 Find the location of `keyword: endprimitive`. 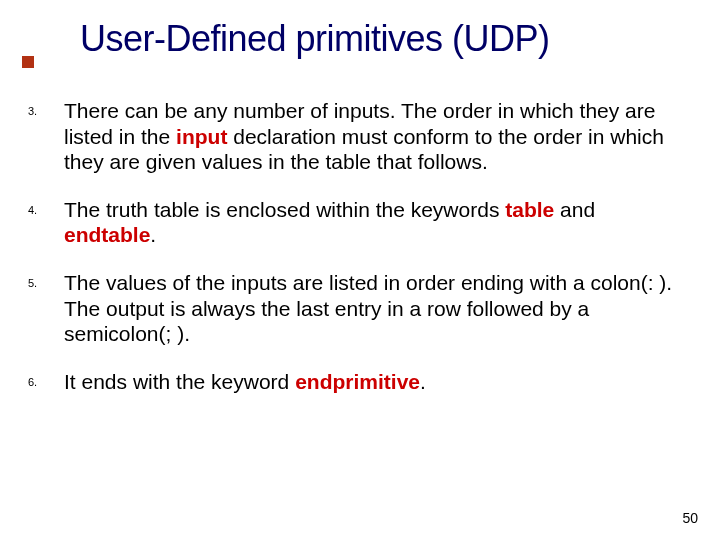

keyword: endprimitive is located at coordinates (358, 382).